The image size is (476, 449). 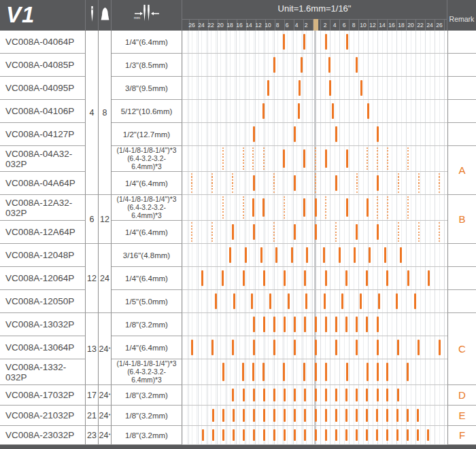 I want to click on scale-number: 26, so click(x=439, y=26).